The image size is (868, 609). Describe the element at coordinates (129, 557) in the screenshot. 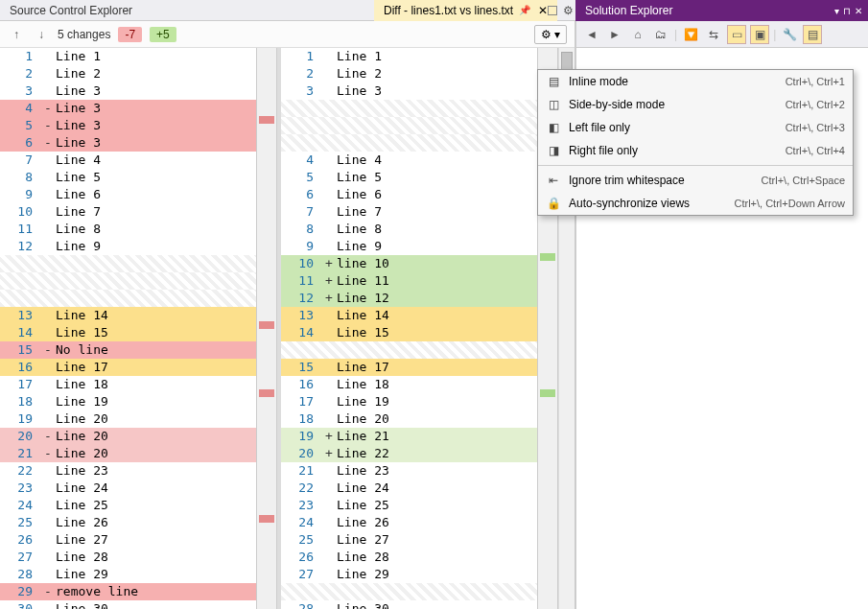

I see `code-line: 27Line 28` at that location.